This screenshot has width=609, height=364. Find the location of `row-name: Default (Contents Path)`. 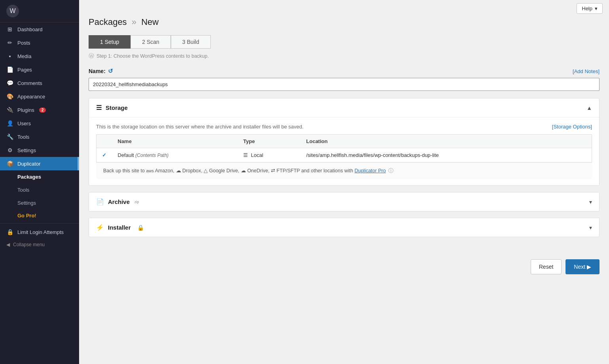

row-name: Default (Contents Path) is located at coordinates (175, 155).